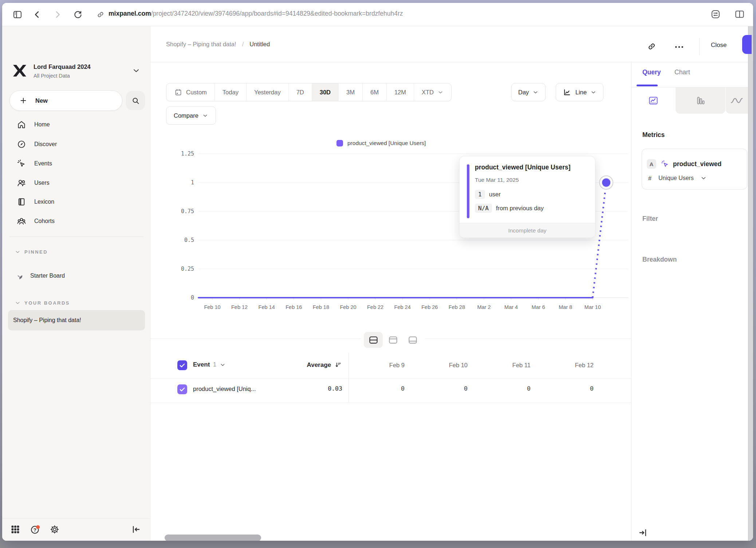 This screenshot has width=756, height=548. Describe the element at coordinates (197, 93) in the screenshot. I see `range-label: Custom` at that location.